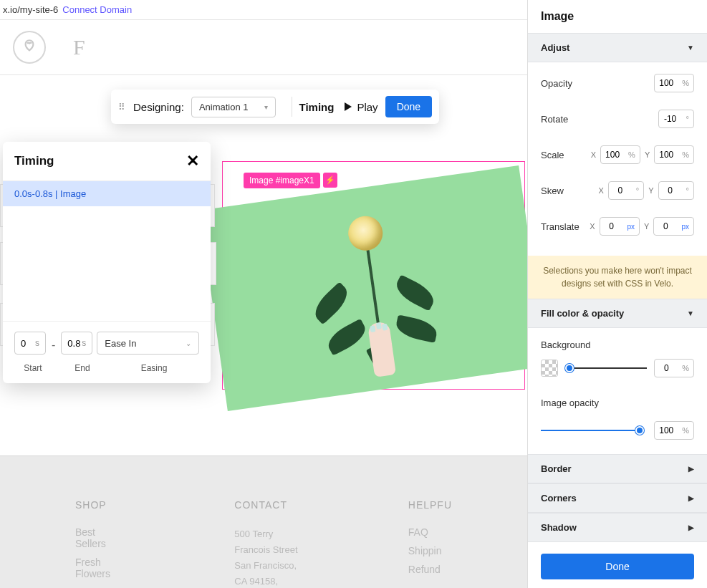 The width and height of the screenshot is (707, 588). What do you see at coordinates (275, 107) in the screenshot?
I see `design-toolbar: ⠿ Designing: Animation 1 ▾ Timing Play D…` at bounding box center [275, 107].